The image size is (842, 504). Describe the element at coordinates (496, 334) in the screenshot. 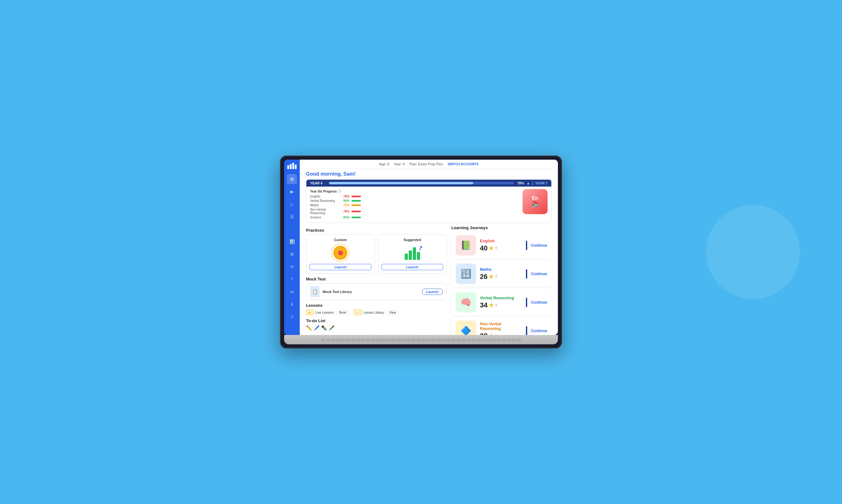

I see `nonverbal-help-icon: ?` at that location.